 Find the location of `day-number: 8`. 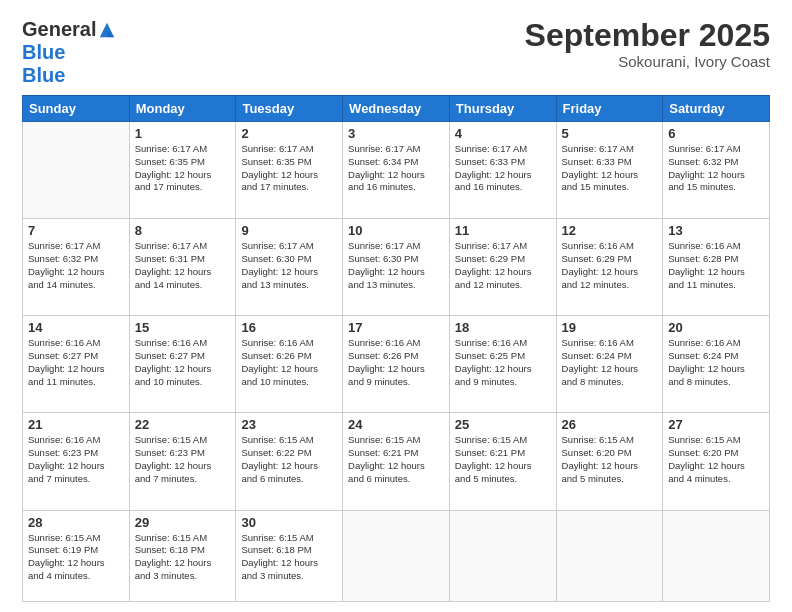

day-number: 8 is located at coordinates (183, 230).